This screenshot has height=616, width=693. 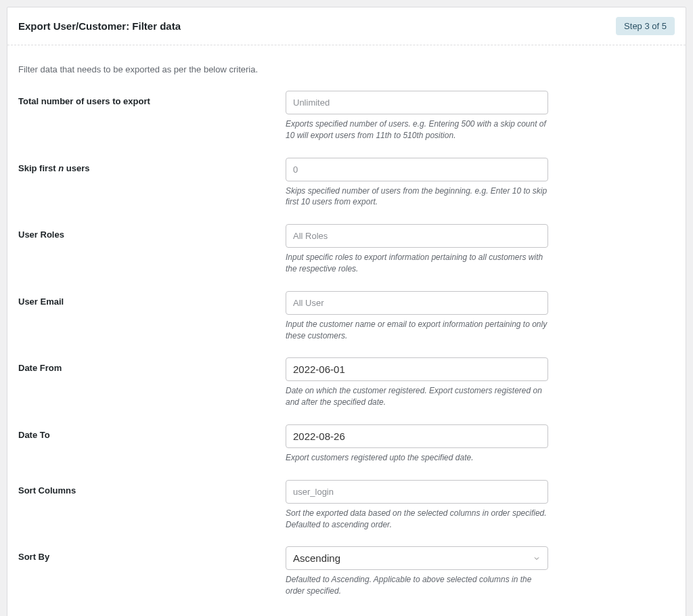 I want to click on user-email-input, so click(x=417, y=303).